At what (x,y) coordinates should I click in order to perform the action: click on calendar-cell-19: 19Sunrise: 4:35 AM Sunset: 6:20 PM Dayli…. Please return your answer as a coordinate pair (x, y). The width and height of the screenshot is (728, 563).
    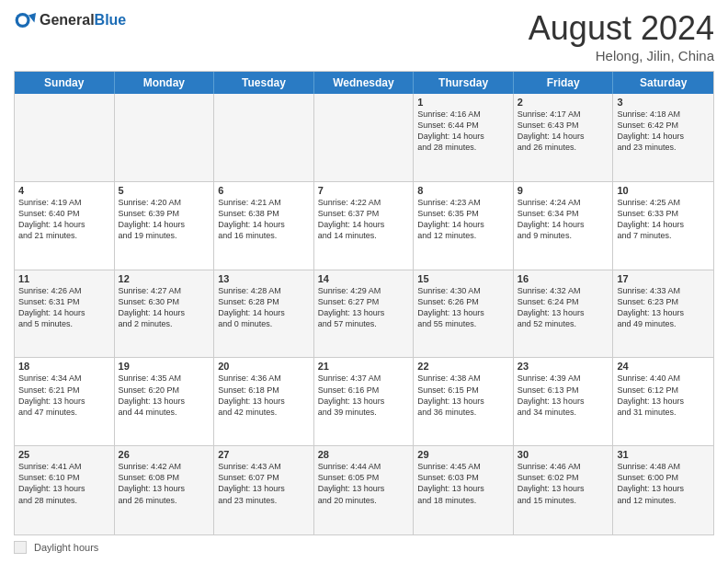
    Looking at the image, I should click on (165, 401).